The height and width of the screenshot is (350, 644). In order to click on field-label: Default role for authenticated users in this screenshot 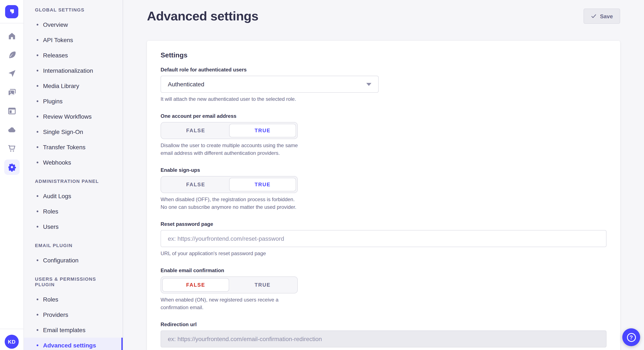, I will do `click(384, 70)`.